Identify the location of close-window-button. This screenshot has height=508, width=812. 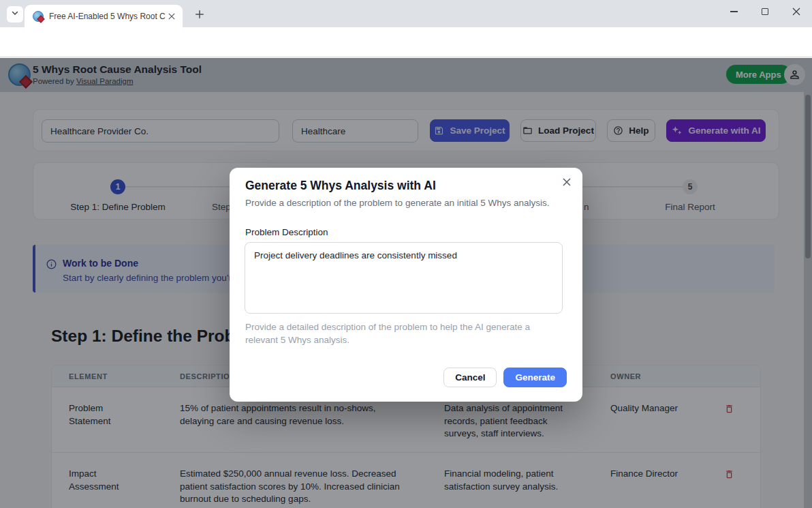
(796, 12).